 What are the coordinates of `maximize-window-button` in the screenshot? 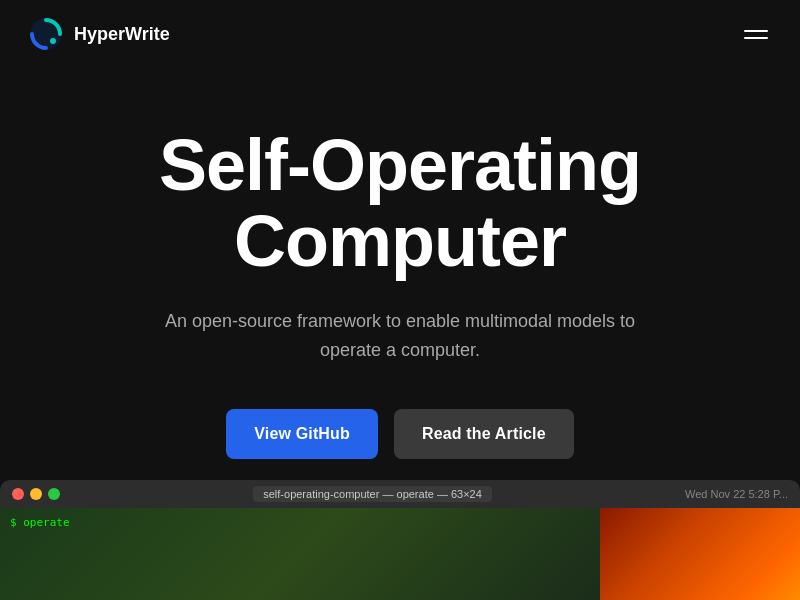 It's located at (54, 494).